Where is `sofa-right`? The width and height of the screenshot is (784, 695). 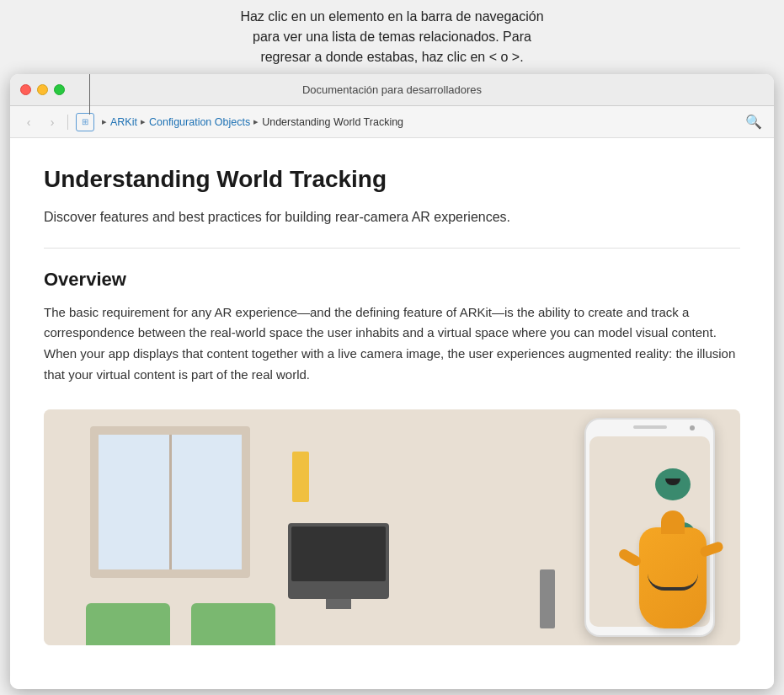 sofa-right is located at coordinates (233, 624).